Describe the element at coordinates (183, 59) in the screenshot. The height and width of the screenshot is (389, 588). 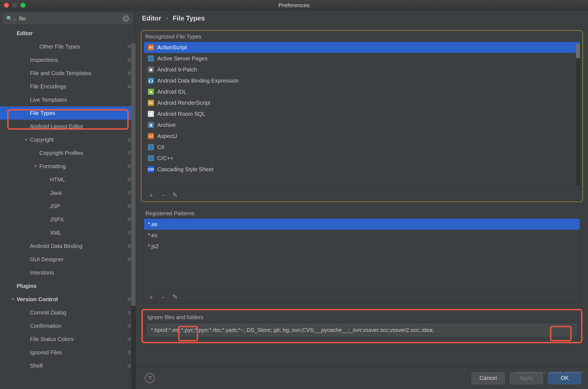
I see `filetype-label: Active Server Pages` at that location.